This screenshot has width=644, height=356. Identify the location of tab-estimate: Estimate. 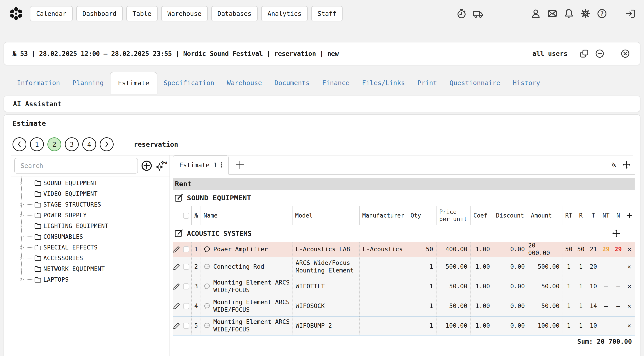
(134, 83).